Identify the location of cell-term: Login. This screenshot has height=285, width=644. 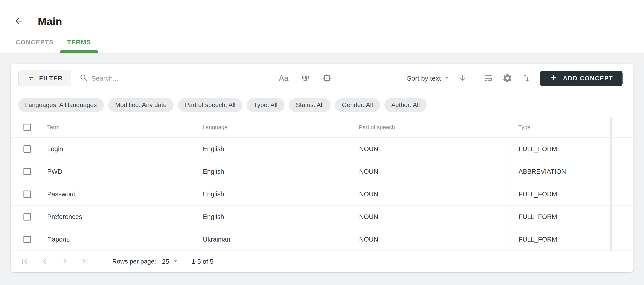
(113, 149).